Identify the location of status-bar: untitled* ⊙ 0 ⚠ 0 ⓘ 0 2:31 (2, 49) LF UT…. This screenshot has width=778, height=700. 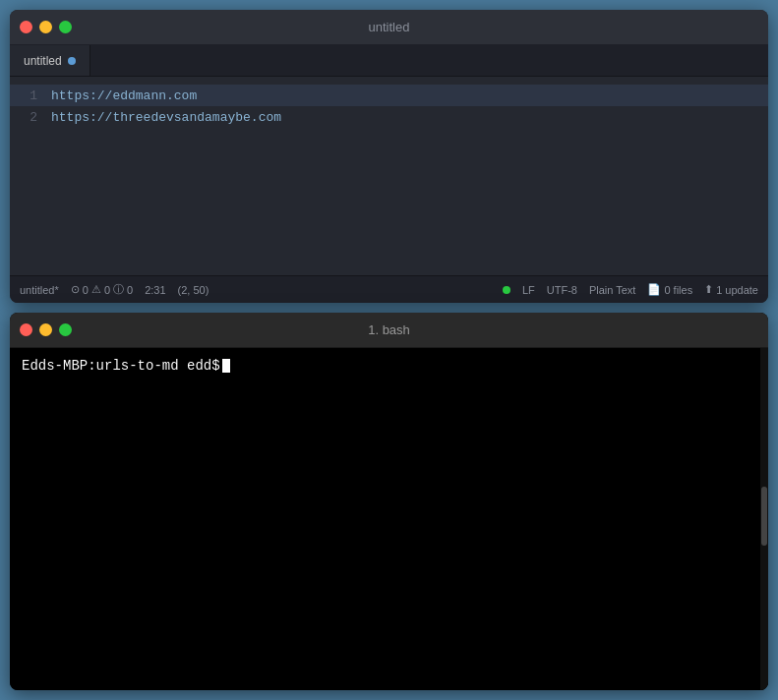
(389, 289).